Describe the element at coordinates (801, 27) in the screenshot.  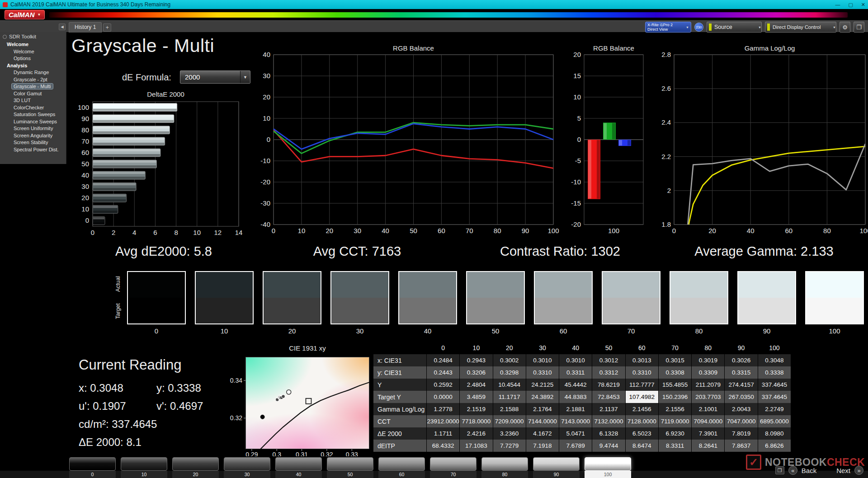
I see `display-control-select-button: Direct Display Control ▼` at that location.